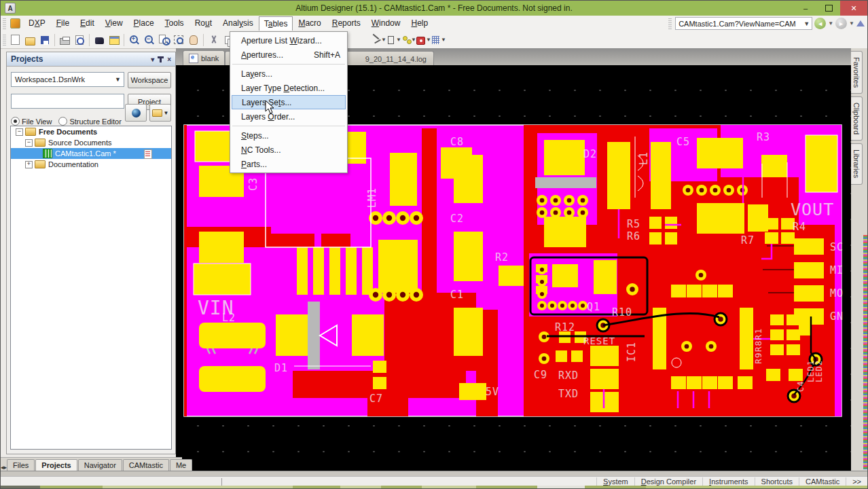  Describe the element at coordinates (807, 24) in the screenshot. I see `address-dropdown-icon: ▼` at that location.